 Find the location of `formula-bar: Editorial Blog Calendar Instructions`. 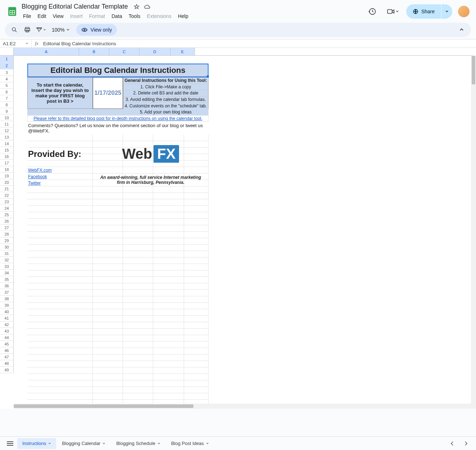

formula-bar: Editorial Blog Calendar Instructions is located at coordinates (79, 44).